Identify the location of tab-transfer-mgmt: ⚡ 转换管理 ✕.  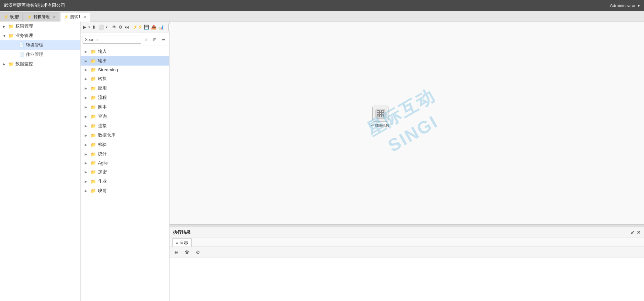
(42, 17).